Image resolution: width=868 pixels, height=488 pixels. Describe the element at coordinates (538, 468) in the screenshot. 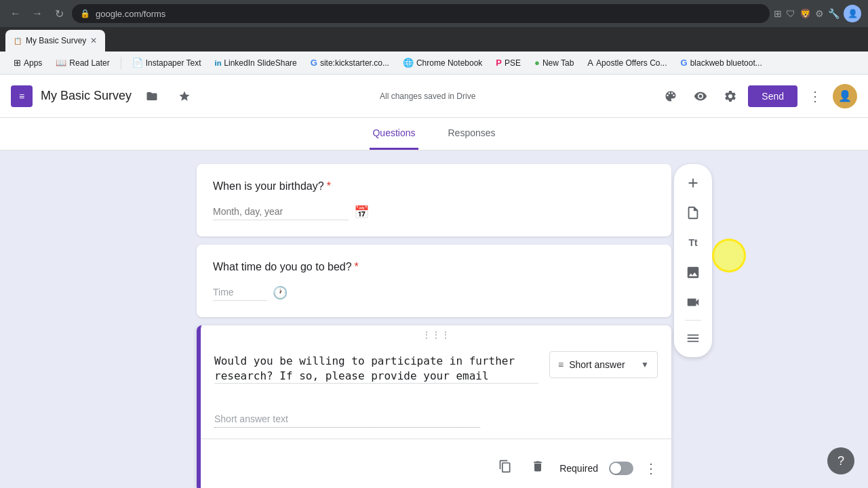

I see `delete-button` at that location.